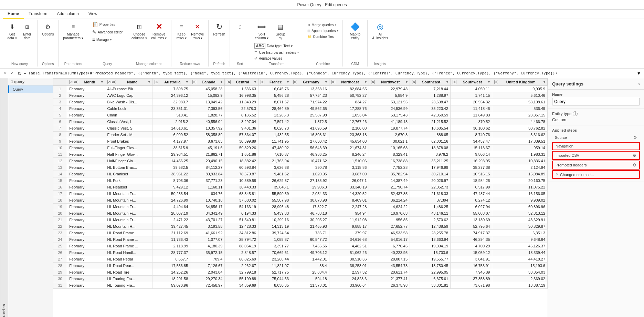  I want to click on table-row: 11FebruaryHalf-Finger Glov...29,984.5121…, so click(300, 154).